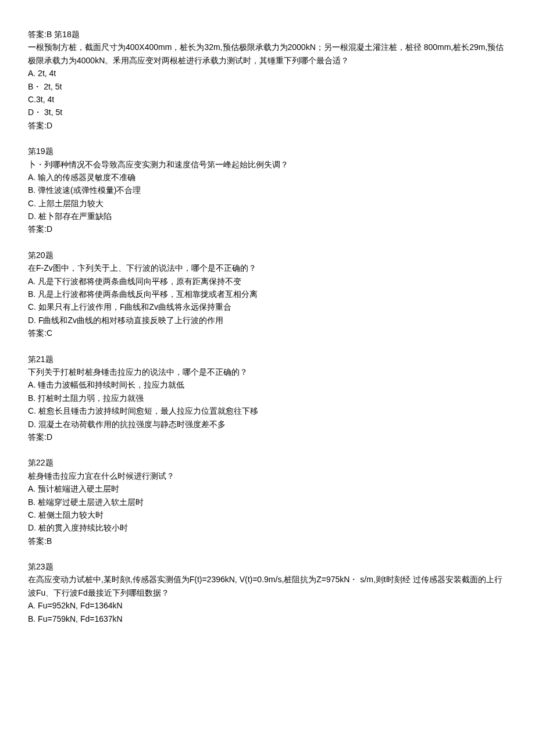 Image resolution: width=535 pixels, height=756 pixels. I want to click on q20-option-a: A. 凡是下行波都将使两条曲线同向平移，原有距离保持不变, so click(268, 281).